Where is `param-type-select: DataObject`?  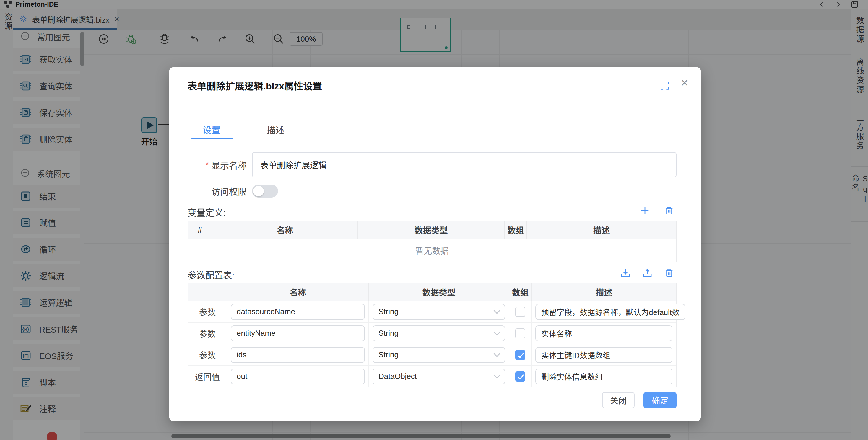 param-type-select: DataObject is located at coordinates (439, 377).